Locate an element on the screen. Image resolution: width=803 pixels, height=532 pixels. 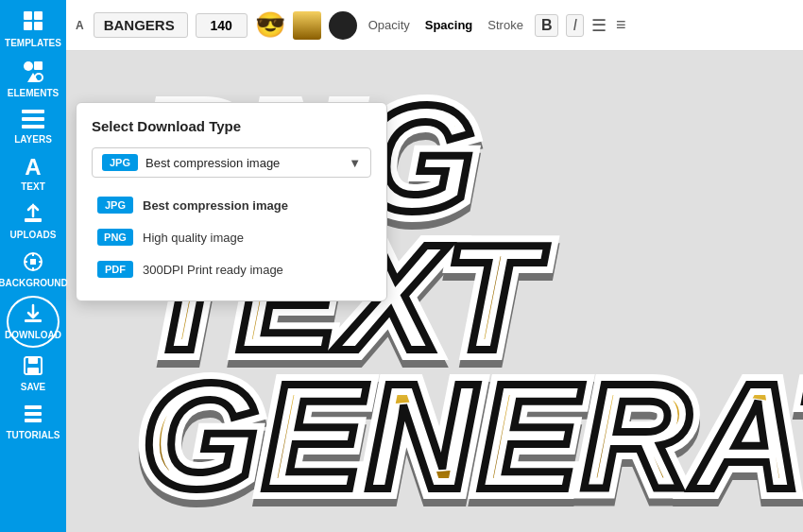
sidebar-item-tutorials: TUTORIALS is located at coordinates (33, 421).